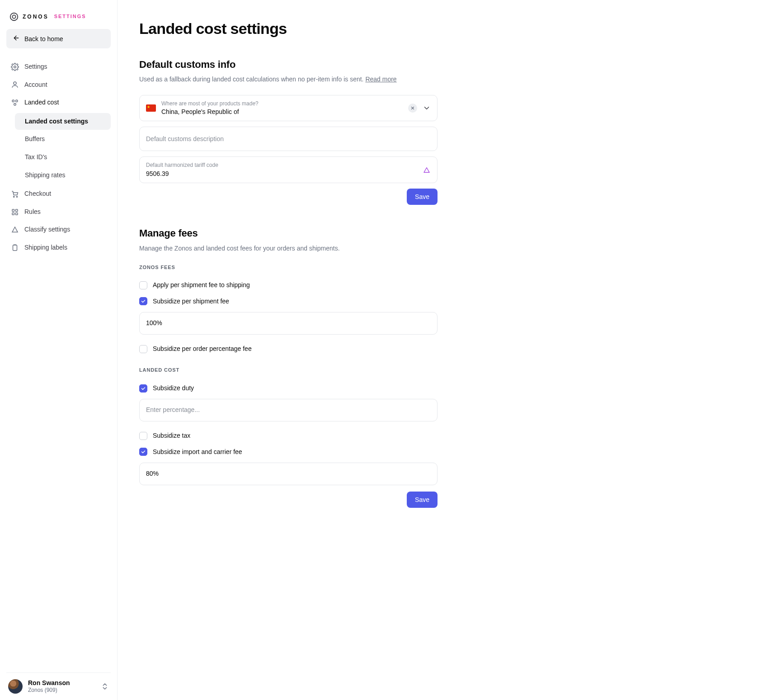 Image resolution: width=781 pixels, height=700 pixels. What do you see at coordinates (198, 452) in the screenshot?
I see `check-label: Subsidize import and carrier fee` at bounding box center [198, 452].